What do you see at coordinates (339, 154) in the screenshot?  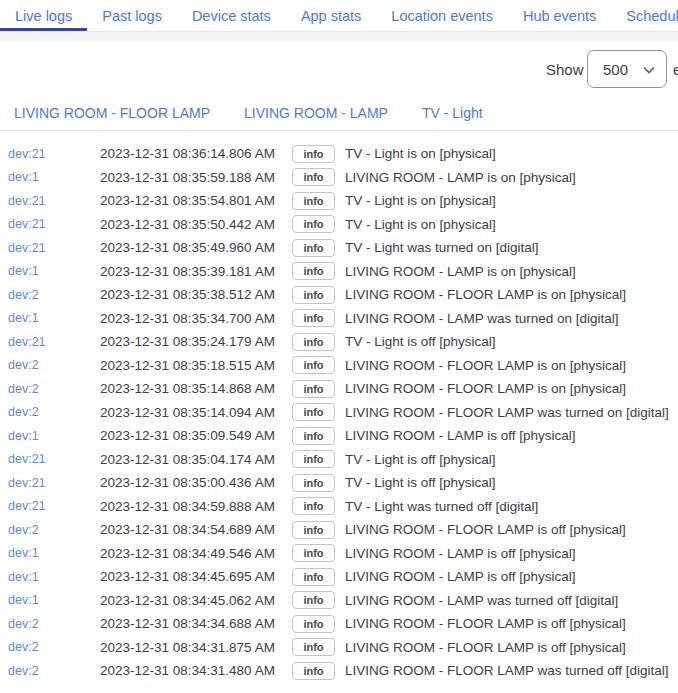 I see `log-row: dev:21 2023-12-31 08:36:14.806 AM info T…` at bounding box center [339, 154].